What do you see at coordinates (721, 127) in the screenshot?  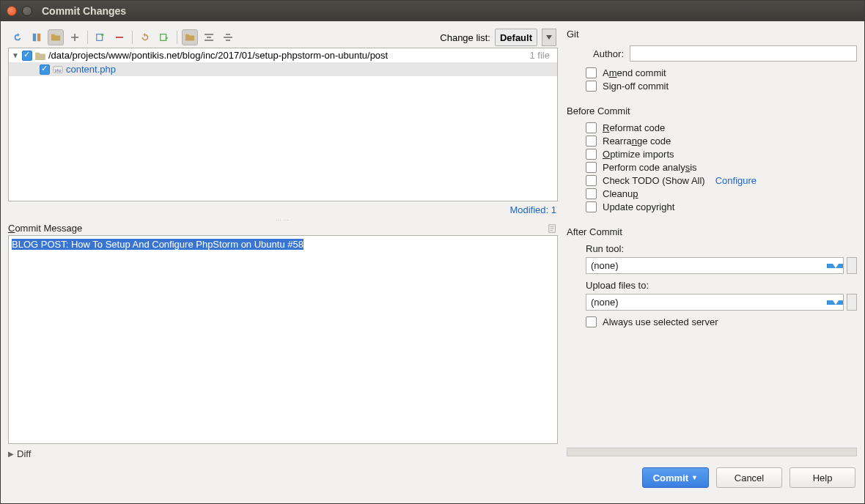 I see `before-commit-option-reformat: Reformat code` at bounding box center [721, 127].